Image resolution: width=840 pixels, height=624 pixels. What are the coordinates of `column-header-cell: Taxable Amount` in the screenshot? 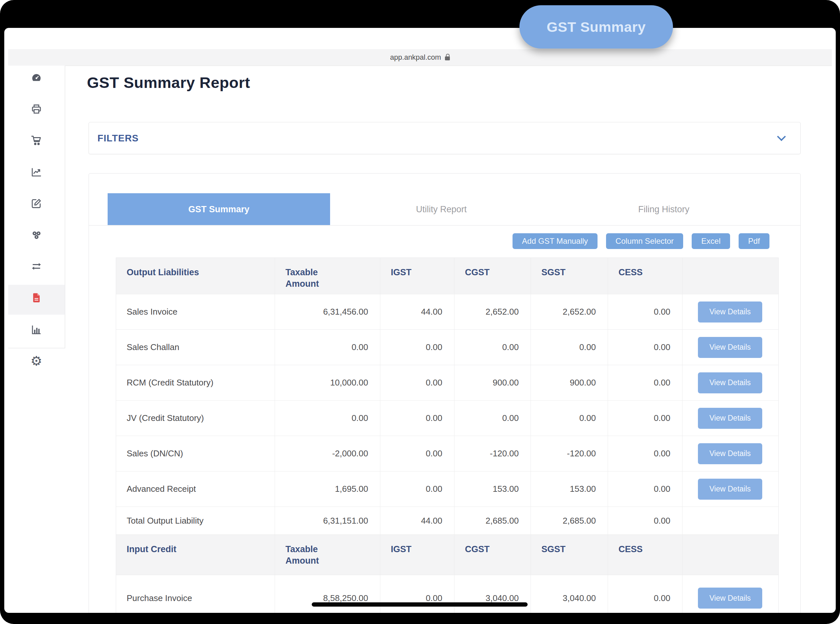 It's located at (328, 555).